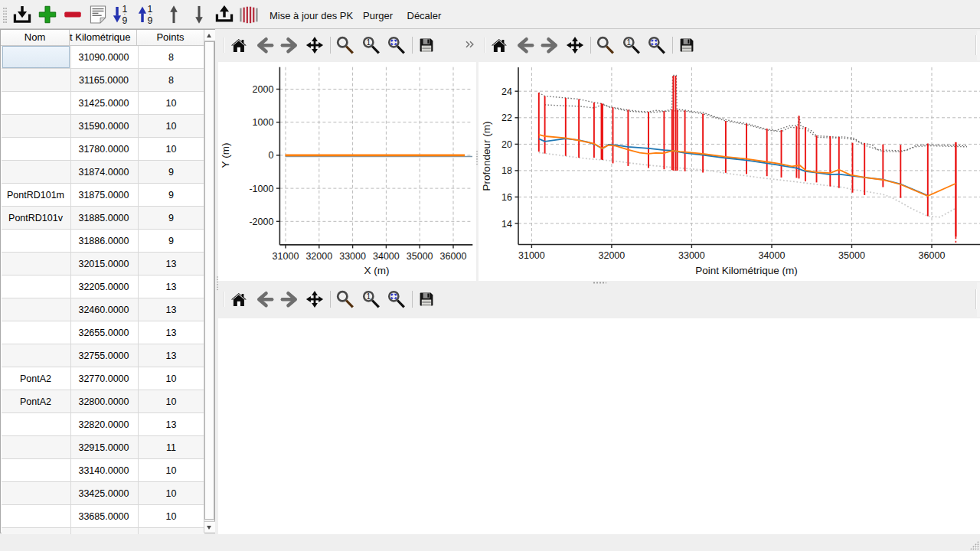  Describe the element at coordinates (261, 189) in the screenshot. I see `svg-text: -1000` at that location.